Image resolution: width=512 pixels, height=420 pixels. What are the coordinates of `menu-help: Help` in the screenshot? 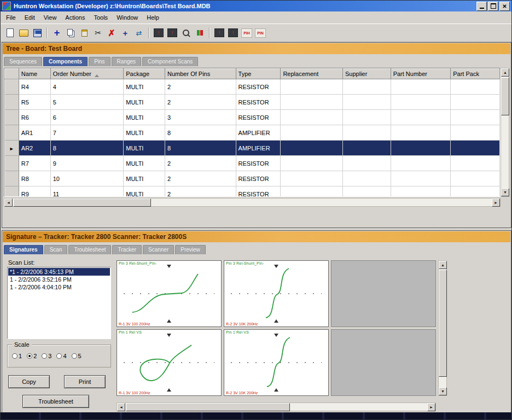 It's located at (153, 18).